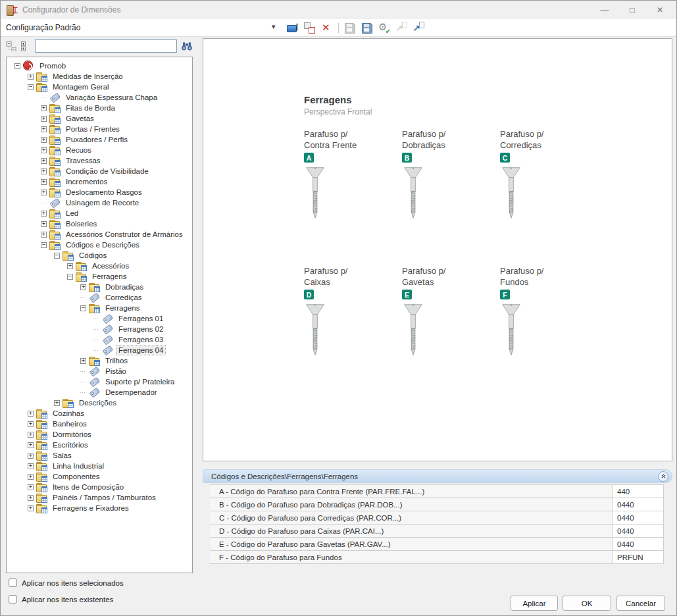  I want to click on apply-config-button, so click(384, 28).